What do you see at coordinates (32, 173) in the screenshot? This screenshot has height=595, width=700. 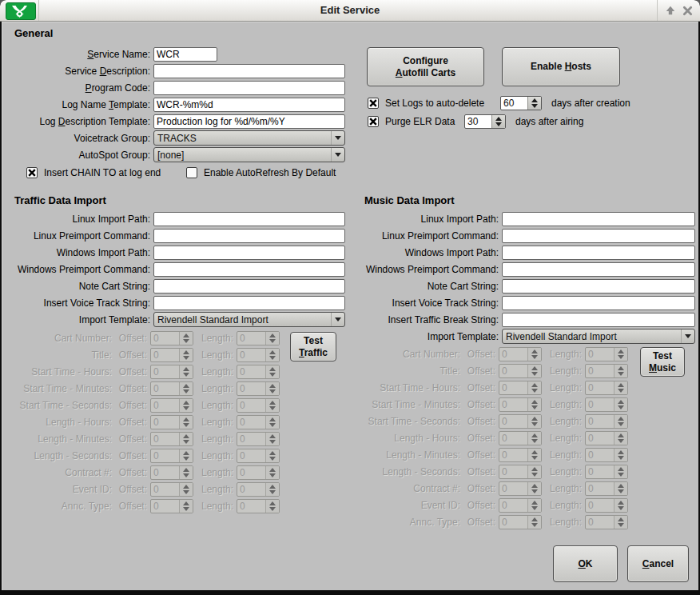 I see `insert-chain-to-checkbox` at bounding box center [32, 173].